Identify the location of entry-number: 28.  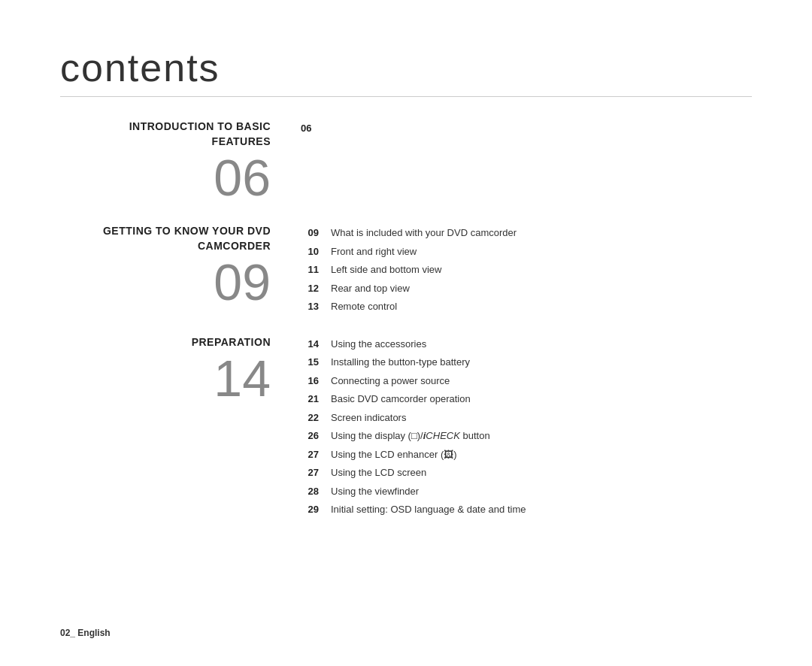
(310, 492).